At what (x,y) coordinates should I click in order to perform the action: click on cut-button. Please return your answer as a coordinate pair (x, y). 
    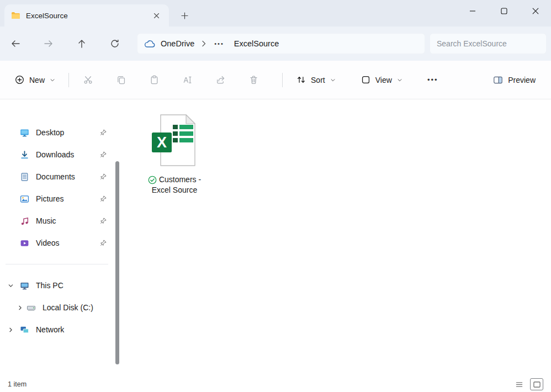
    Looking at the image, I should click on (88, 80).